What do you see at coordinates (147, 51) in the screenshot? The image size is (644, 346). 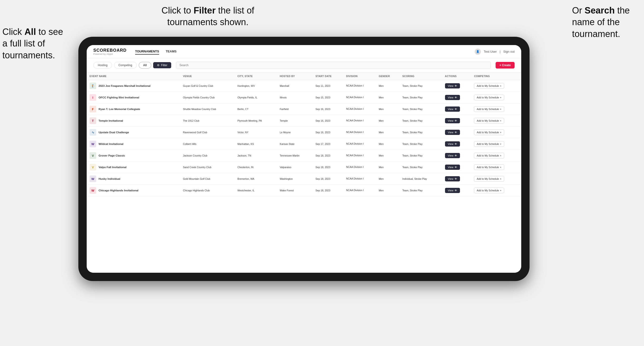 I see `nav-tournaments: TOURNAMENTS` at bounding box center [147, 51].